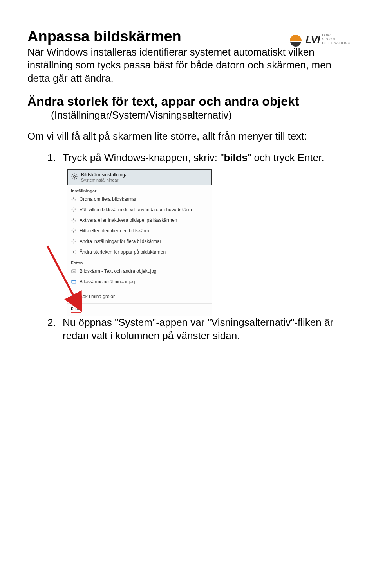 Image resolution: width=376 pixels, height=588 pixels. Describe the element at coordinates (139, 177) in the screenshot. I see `best-match-item: Bildskärmsinställningar Systeminställnin…` at that location.